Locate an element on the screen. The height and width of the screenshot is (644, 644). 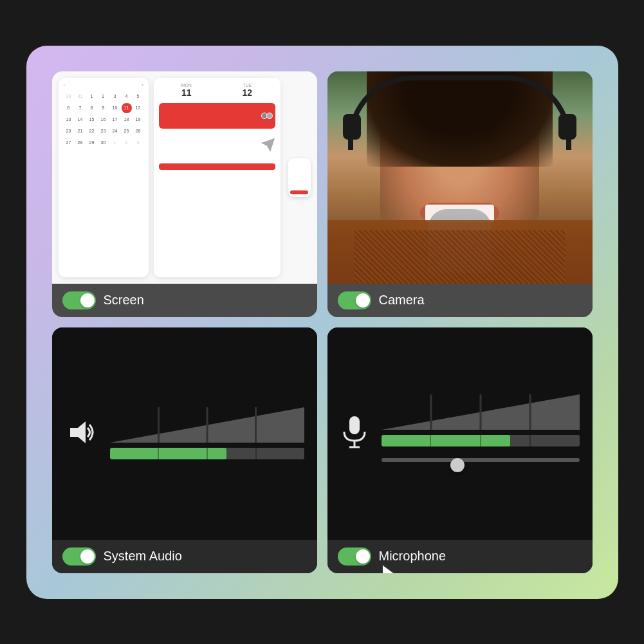
speaker-icon is located at coordinates (81, 434).